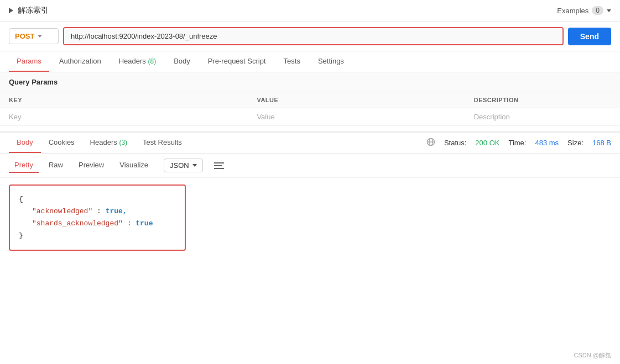 The image size is (620, 364). What do you see at coordinates (313, 36) in the screenshot?
I see `url-input` at bounding box center [313, 36].